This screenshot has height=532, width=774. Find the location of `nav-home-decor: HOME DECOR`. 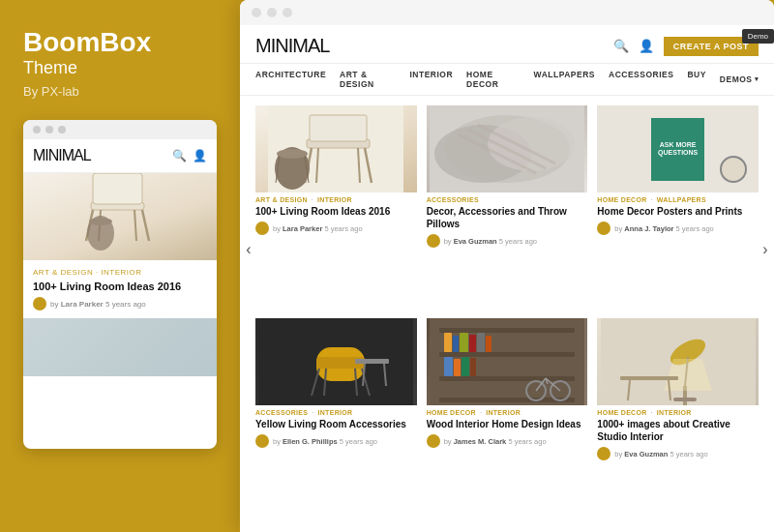

nav-home-decor: HOME DECOR is located at coordinates (493, 79).